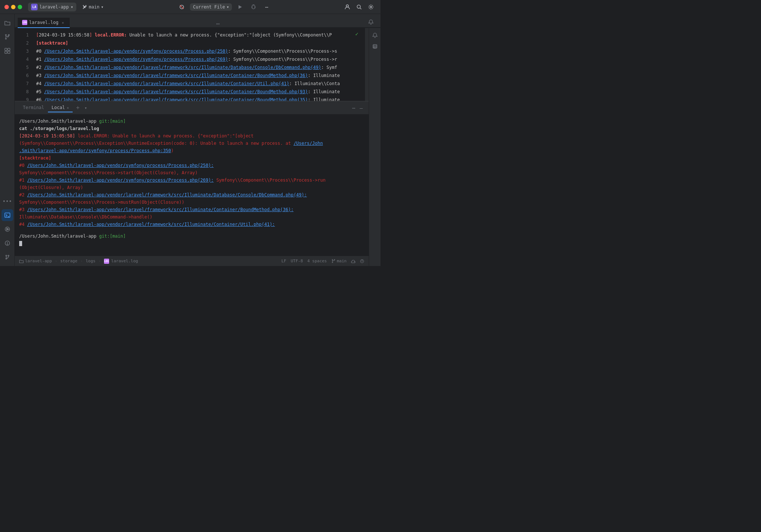  Describe the element at coordinates (7, 7) in the screenshot. I see `close-button` at that location.